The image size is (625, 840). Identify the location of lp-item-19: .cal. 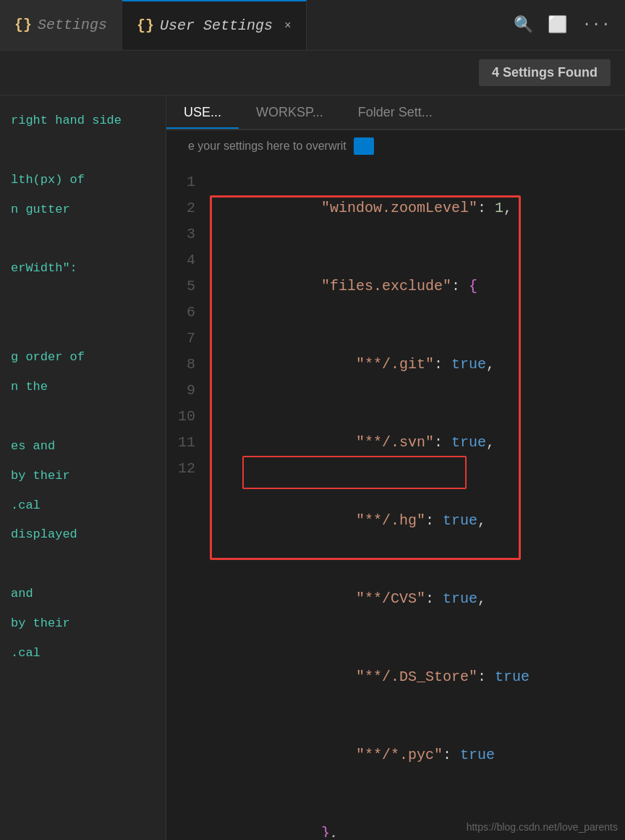
(82, 654).